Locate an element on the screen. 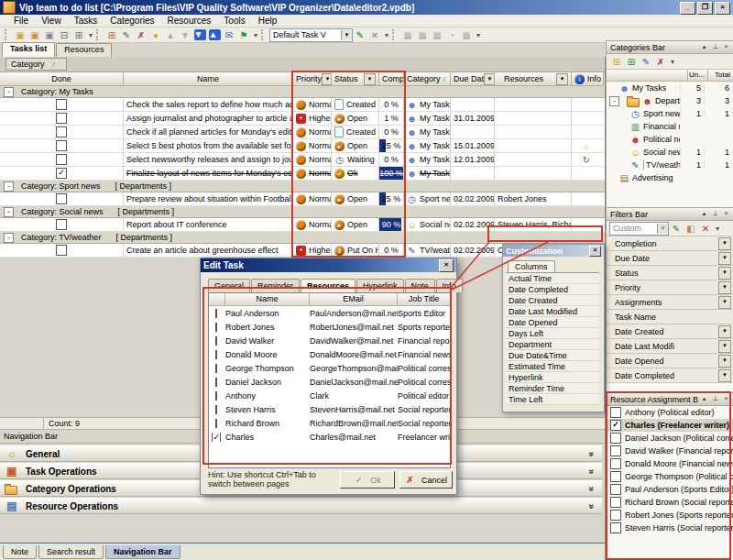 The width and height of the screenshot is (733, 560). group-row: - Category: Sport news [ Departments ] is located at coordinates (302, 187).